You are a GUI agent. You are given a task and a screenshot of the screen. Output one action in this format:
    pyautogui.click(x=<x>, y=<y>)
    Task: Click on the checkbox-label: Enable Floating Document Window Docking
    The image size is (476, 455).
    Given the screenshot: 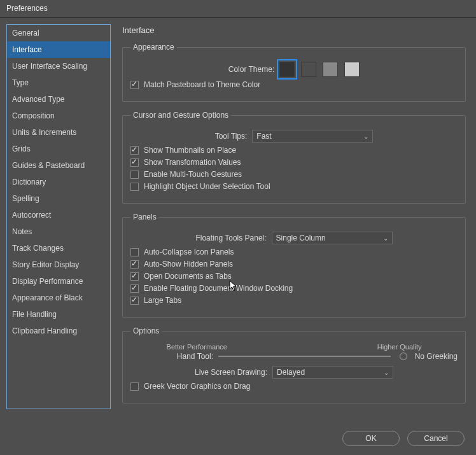 What is the action you would take?
    pyautogui.click(x=218, y=288)
    